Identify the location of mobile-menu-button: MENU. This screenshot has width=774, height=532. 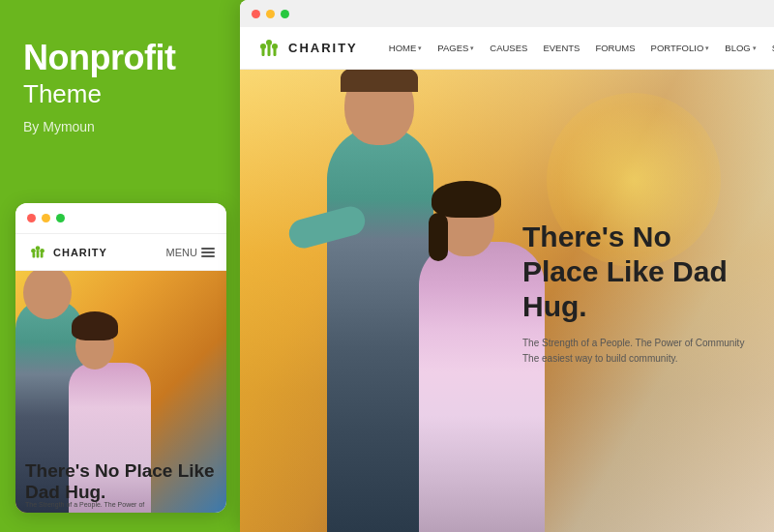
(191, 252).